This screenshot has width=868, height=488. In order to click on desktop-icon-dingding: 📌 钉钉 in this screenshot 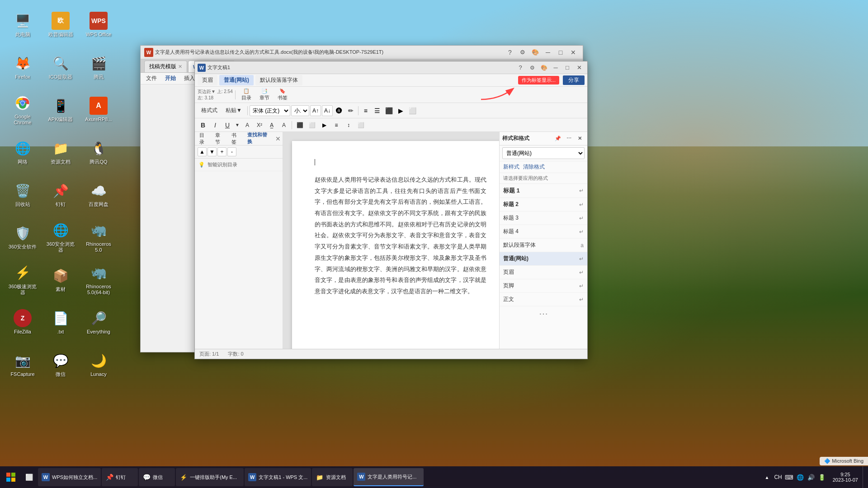, I will do `click(61, 195)`.